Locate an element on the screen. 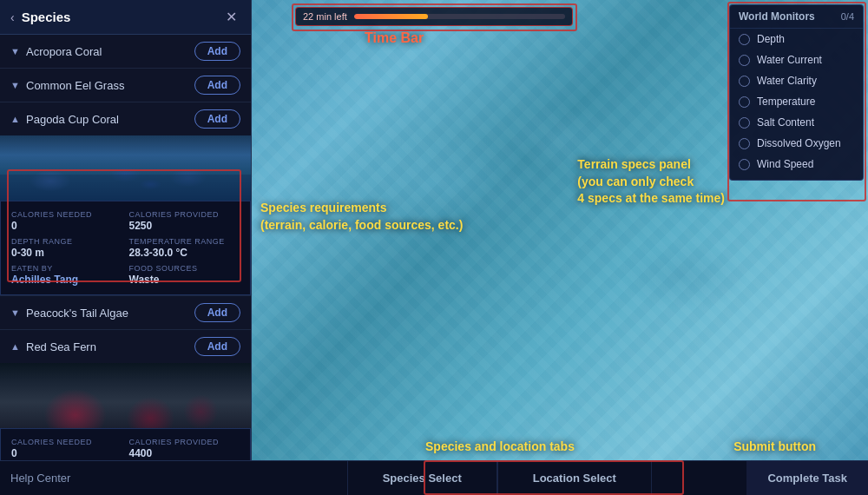 The width and height of the screenshot is (868, 495). complete-task-label: Complete Task is located at coordinates (807, 478).